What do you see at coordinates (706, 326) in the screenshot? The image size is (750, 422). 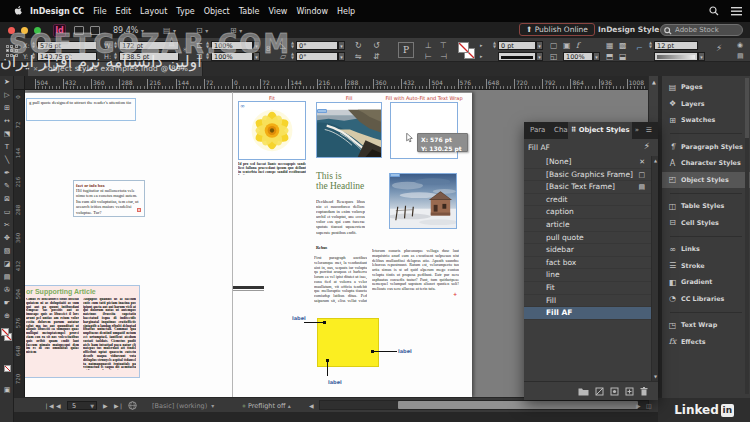 I see `dock-item-text-wrap: ◳Text Wrap` at bounding box center [706, 326].